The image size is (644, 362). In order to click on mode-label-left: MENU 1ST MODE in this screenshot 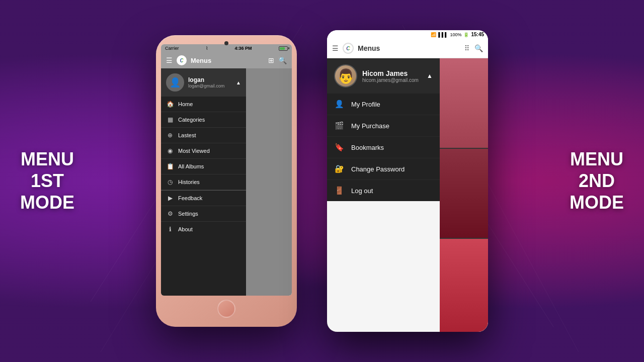, I will do `click(47, 181)`.